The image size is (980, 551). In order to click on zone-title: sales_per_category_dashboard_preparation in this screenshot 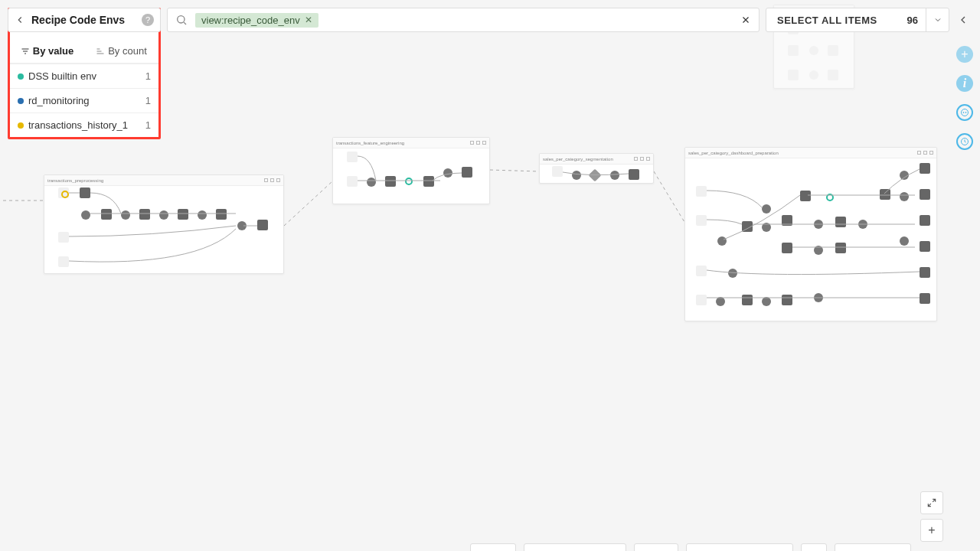, I will do `click(802, 153)`.